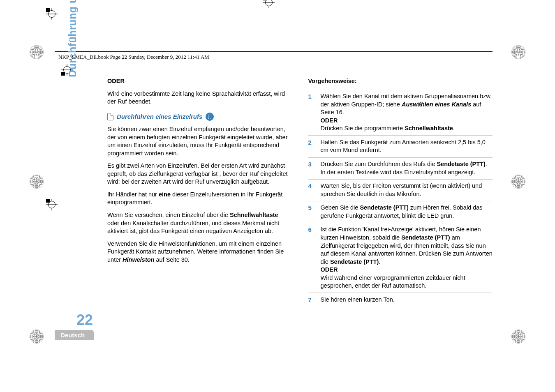 This screenshot has width=555, height=392. I want to click on list-item: 6 Ist die Funktion 'Kanal frei-Anzeige' …, so click(400, 258).